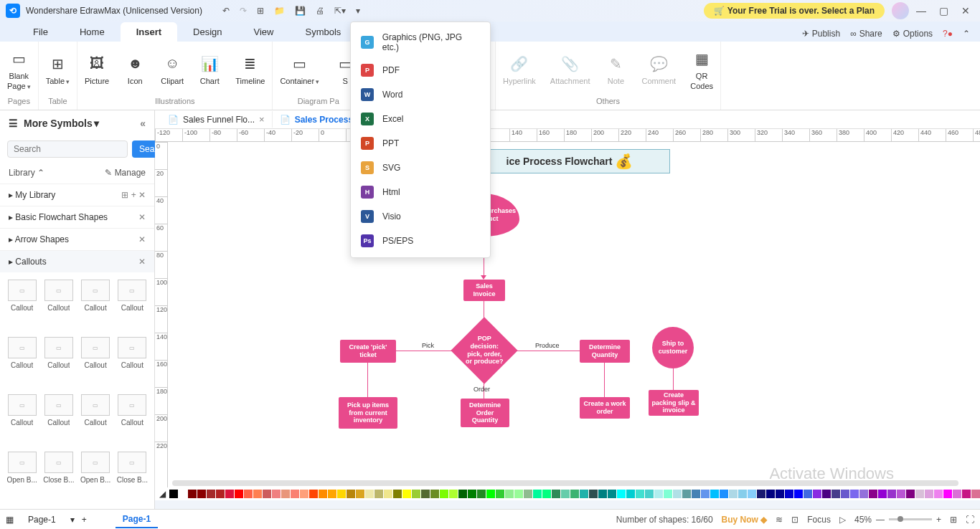 This screenshot has height=529, width=980. I want to click on layers-icon: ≋, so click(779, 520).